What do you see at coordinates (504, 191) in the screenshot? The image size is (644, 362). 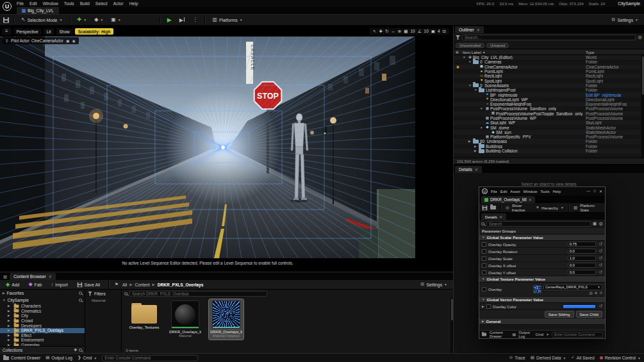 I see `mi-menu-edit: Edit` at bounding box center [504, 191].